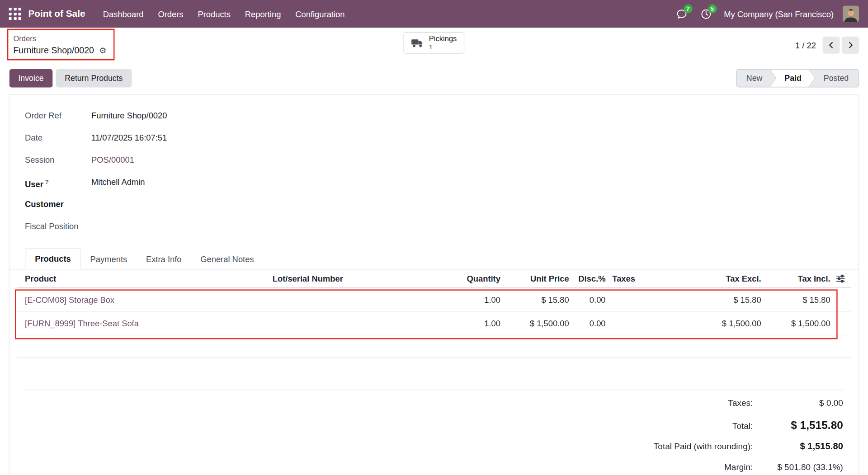 This screenshot has width=868, height=475. What do you see at coordinates (841, 278) in the screenshot?
I see `optional-columns-button` at bounding box center [841, 278].